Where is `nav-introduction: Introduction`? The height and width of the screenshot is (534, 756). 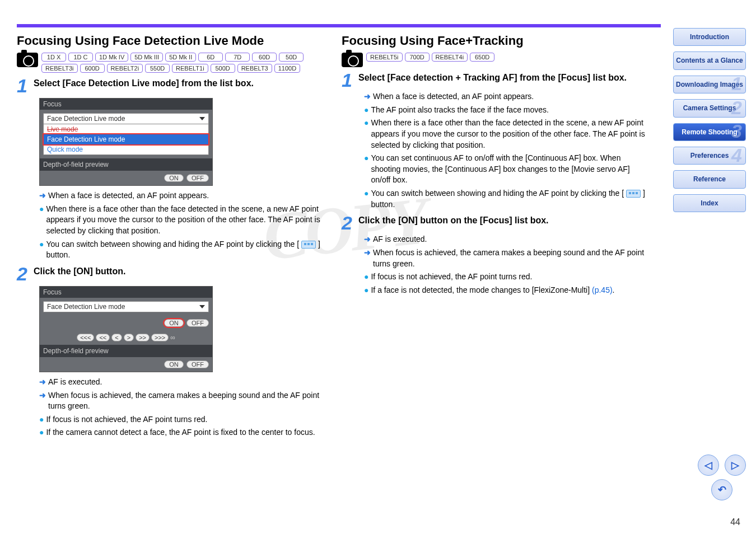 nav-introduction: Introduction is located at coordinates (710, 37).